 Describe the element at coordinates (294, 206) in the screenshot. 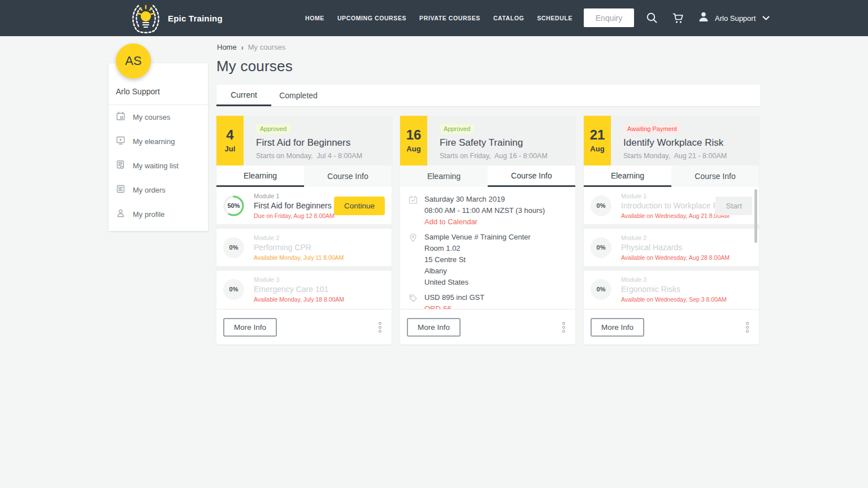

I see `module-title: First Aid for Beginners` at that location.